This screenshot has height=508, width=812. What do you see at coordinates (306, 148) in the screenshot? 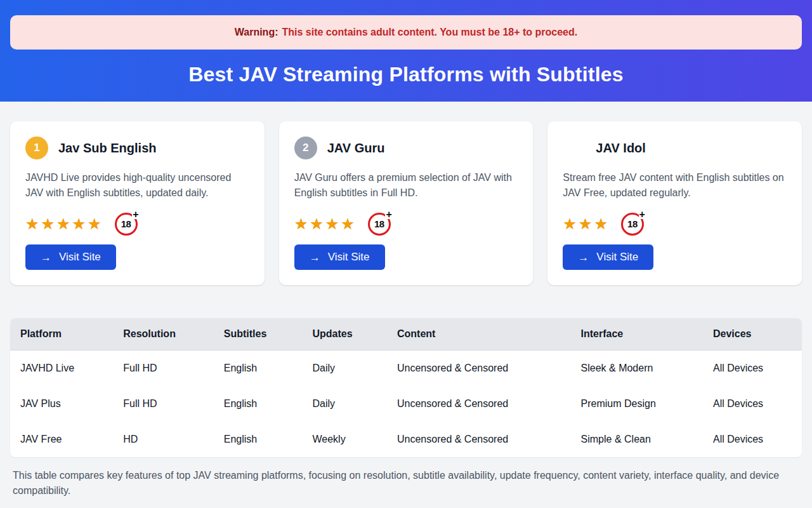
I see `rank-badge: 2` at bounding box center [306, 148].